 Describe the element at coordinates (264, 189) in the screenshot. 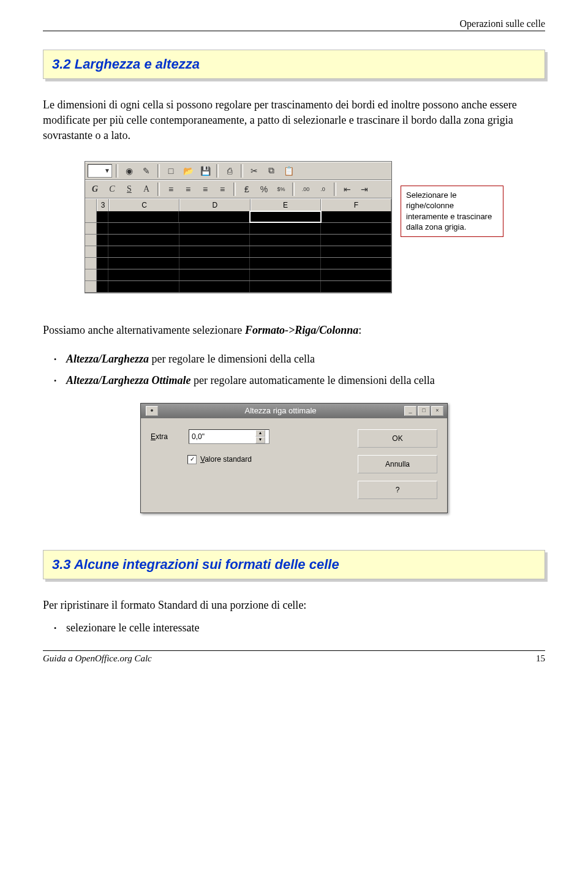

I see `percent-icon: %` at that location.